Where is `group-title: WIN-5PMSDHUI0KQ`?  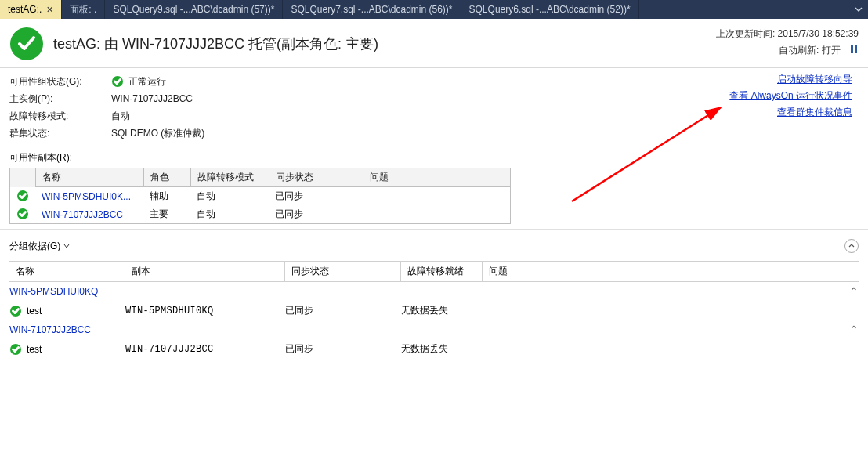 group-title: WIN-5PMSDHUI0KQ is located at coordinates (53, 291).